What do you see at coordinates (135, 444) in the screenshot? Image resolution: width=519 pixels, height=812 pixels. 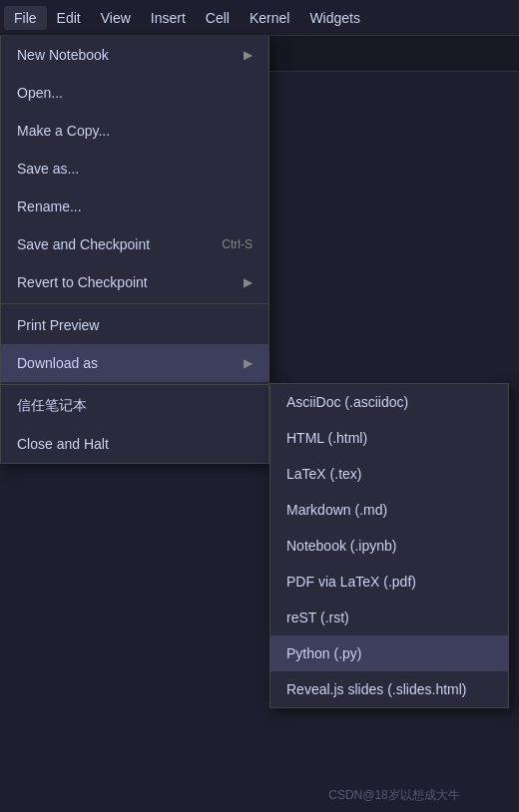 I see `menu-item-close-halt: Close and Halt` at bounding box center [135, 444].